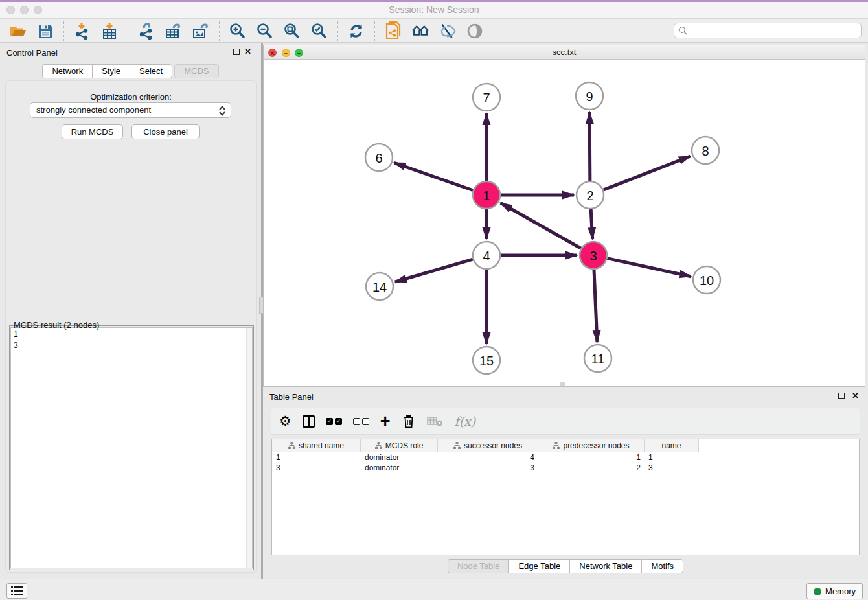 The height and width of the screenshot is (600, 868). Describe the element at coordinates (475, 31) in the screenshot. I see `show-graphics-icon` at that location.